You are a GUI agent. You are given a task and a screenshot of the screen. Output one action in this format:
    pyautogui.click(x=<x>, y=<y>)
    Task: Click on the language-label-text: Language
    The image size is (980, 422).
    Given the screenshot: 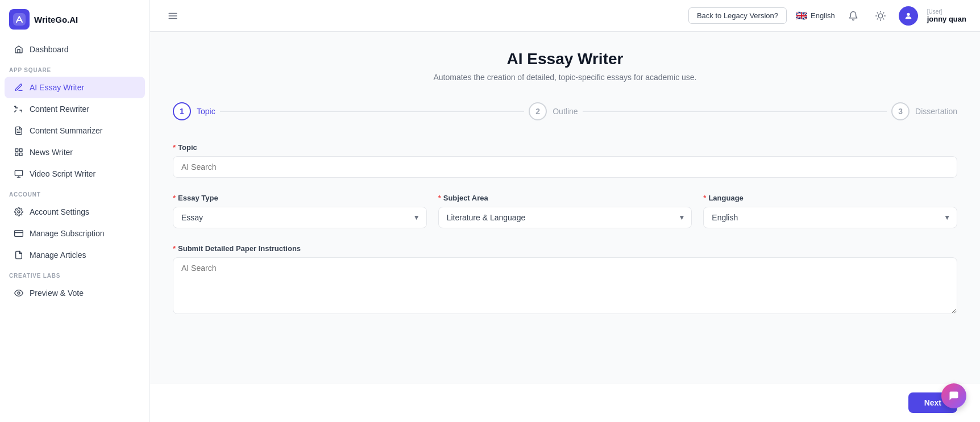 What is the action you would take?
    pyautogui.click(x=725, y=198)
    